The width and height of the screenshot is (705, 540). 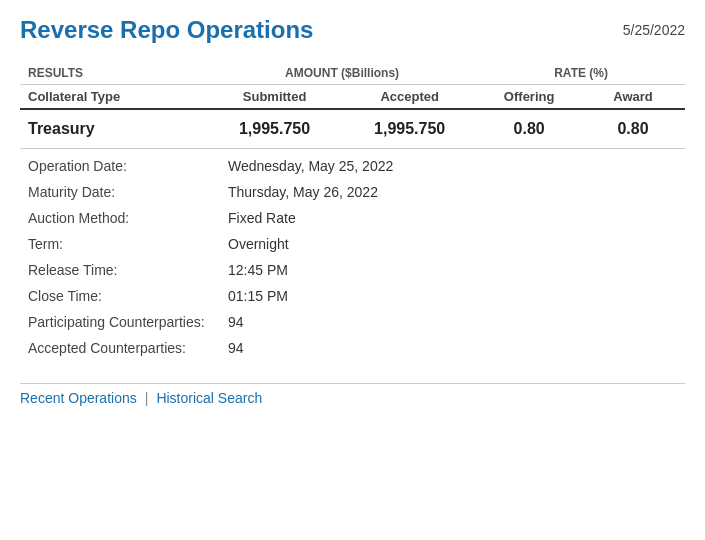 I want to click on accepted-header: Accepted, so click(x=410, y=98).